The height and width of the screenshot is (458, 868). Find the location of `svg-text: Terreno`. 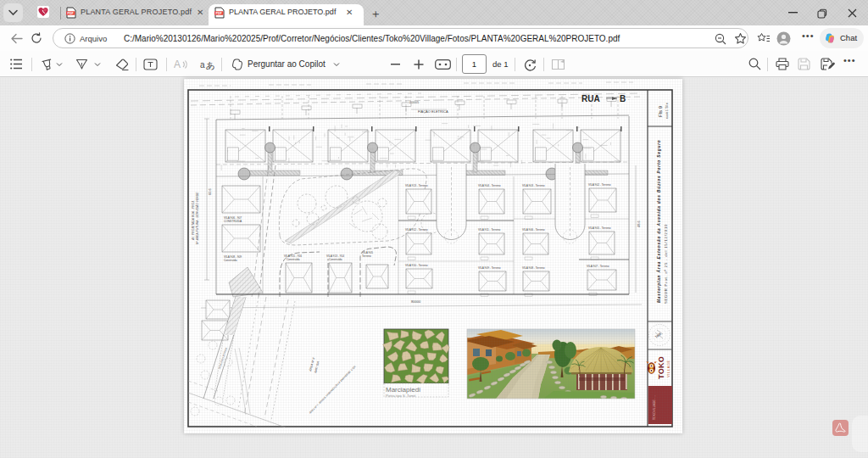

svg-text: Terreno is located at coordinates (366, 256).